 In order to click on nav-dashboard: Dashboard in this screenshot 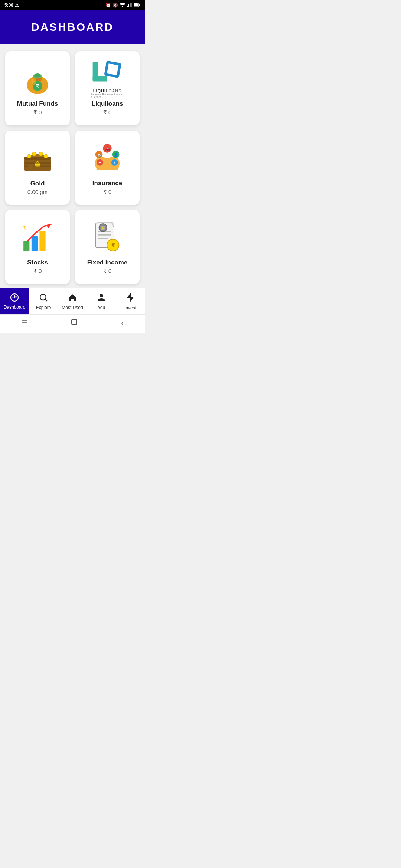, I will do `click(14, 301)`.